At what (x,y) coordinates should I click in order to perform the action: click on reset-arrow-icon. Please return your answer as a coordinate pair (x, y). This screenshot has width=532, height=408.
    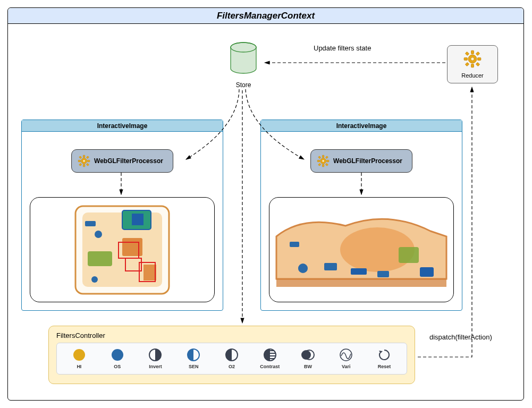
    Looking at the image, I should click on (384, 355).